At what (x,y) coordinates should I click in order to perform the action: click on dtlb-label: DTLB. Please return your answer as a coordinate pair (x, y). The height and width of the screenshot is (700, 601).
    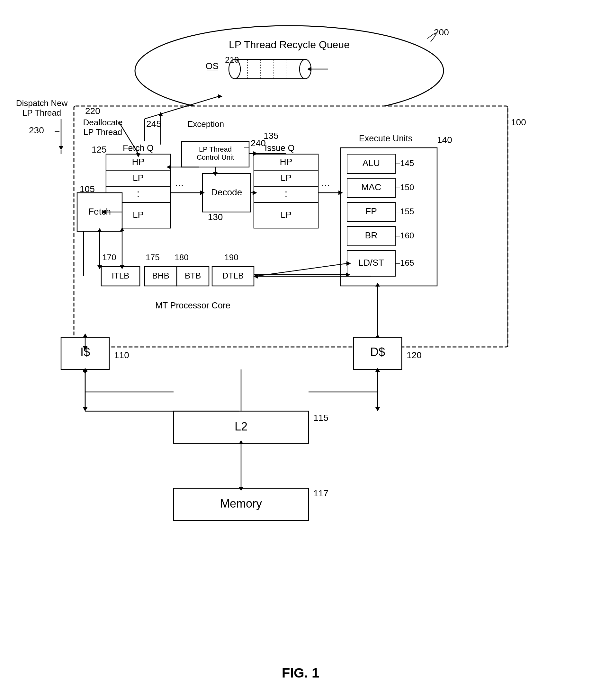
    Looking at the image, I should click on (233, 276).